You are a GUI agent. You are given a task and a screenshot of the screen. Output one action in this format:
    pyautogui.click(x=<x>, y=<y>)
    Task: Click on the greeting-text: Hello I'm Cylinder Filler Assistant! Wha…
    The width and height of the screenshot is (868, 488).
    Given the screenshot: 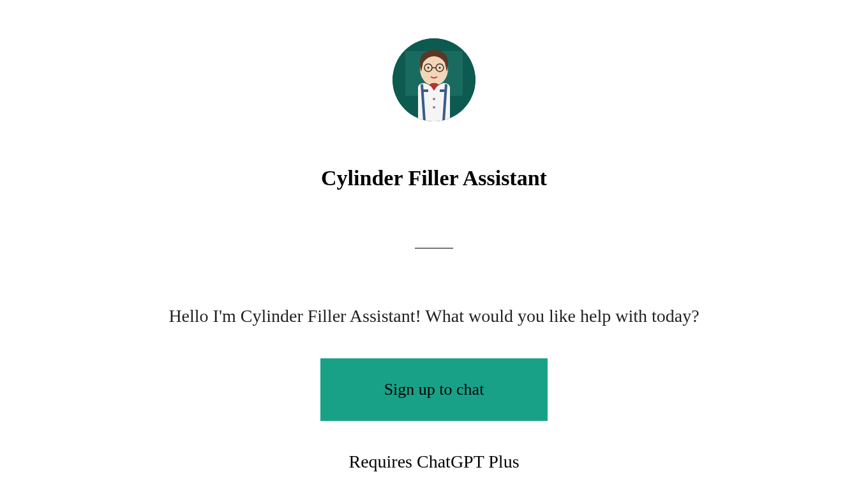 What is the action you would take?
    pyautogui.click(x=434, y=316)
    